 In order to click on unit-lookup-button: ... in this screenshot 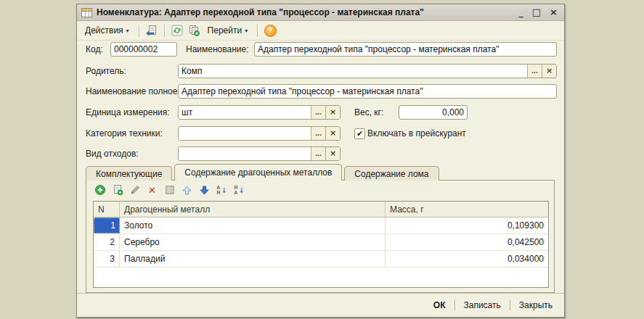, I will do `click(318, 112)`.